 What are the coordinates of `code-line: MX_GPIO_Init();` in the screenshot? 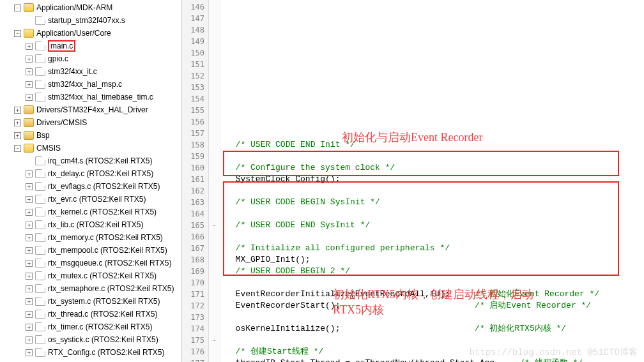 It's located at (434, 260).